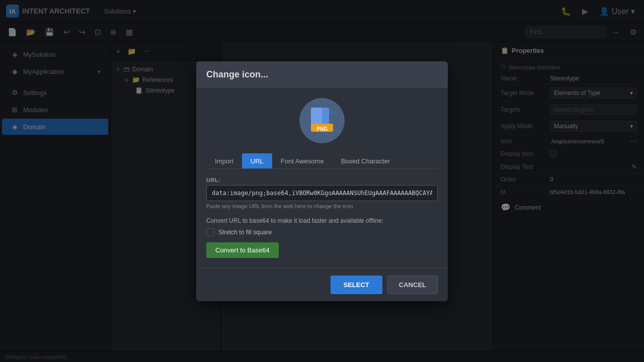 The width and height of the screenshot is (644, 362). What do you see at coordinates (356, 285) in the screenshot?
I see `select-button: SELECT` at bounding box center [356, 285].